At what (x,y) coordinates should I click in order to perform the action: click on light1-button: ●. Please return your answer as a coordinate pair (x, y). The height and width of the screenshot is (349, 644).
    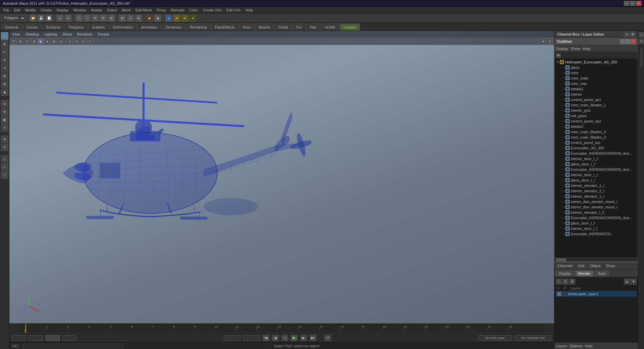
    Looking at the image, I should click on (177, 18).